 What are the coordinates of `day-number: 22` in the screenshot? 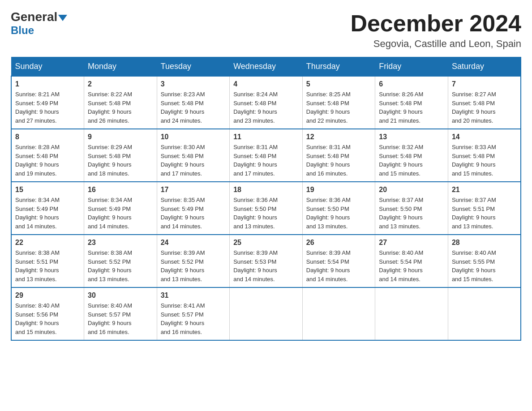 It's located at (47, 243).